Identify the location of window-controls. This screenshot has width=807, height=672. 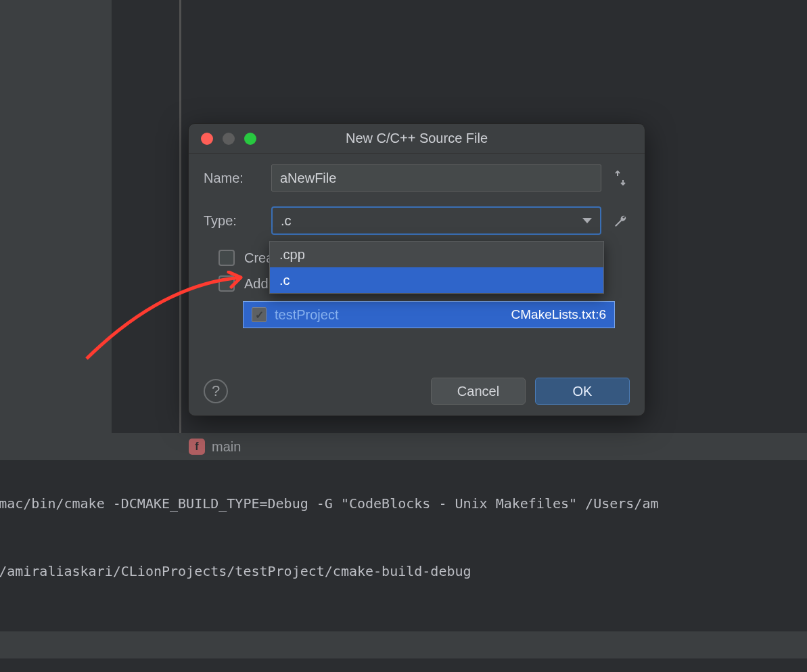
(229, 139).